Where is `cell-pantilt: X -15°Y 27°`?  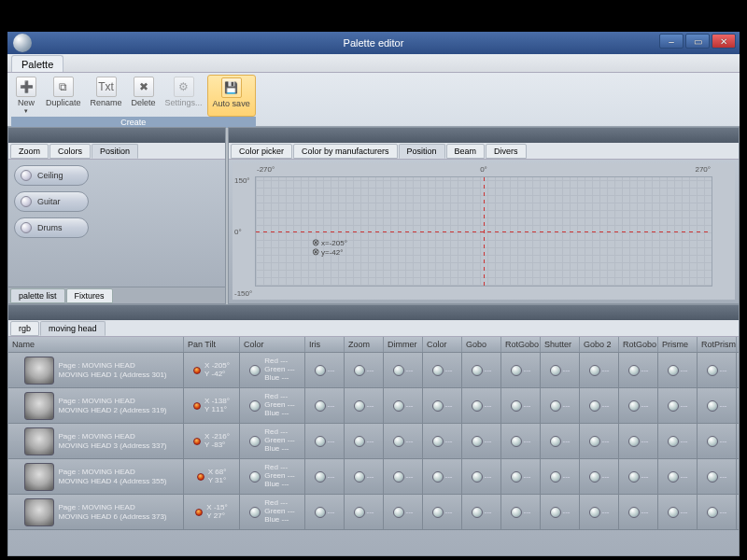 cell-pantilt: X -15°Y 27° is located at coordinates (212, 511).